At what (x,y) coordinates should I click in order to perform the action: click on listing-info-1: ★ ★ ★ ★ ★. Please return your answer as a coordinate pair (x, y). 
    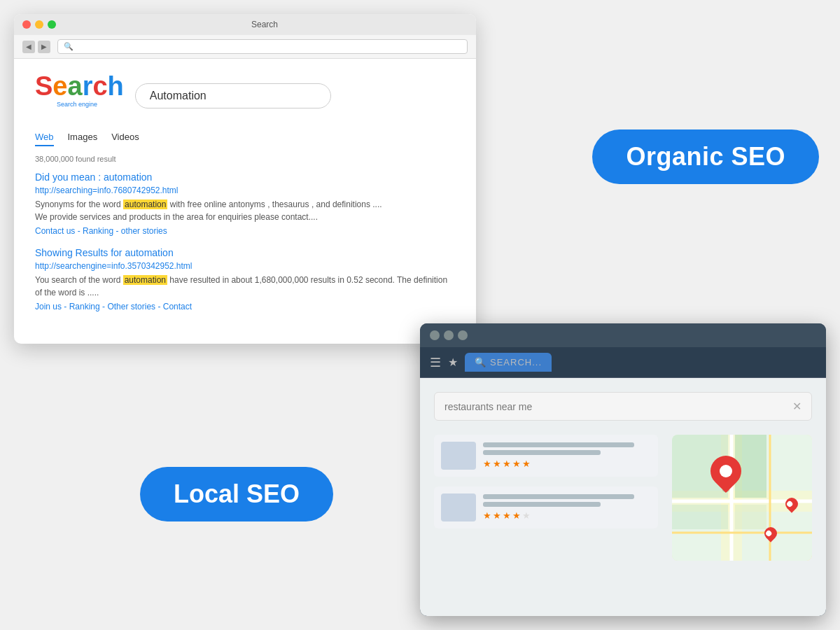
    Looking at the image, I should click on (567, 456).